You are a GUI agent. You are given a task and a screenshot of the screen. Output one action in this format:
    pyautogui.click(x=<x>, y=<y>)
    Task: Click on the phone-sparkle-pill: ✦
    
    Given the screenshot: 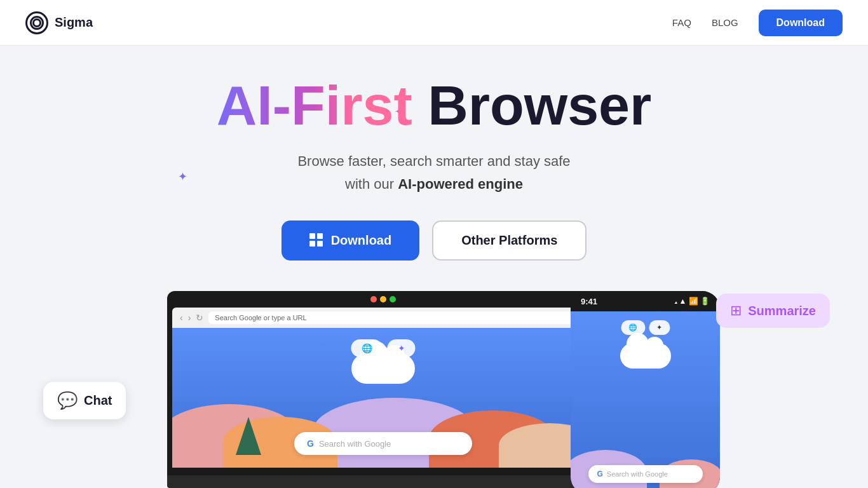 What is the action you would take?
    pyautogui.click(x=660, y=328)
    